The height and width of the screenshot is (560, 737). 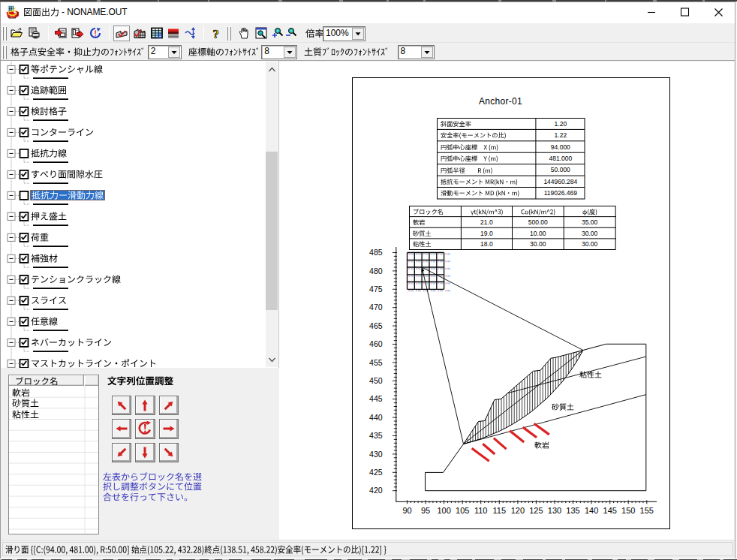 What do you see at coordinates (376, 252) in the screenshot?
I see `svg-text: 485` at bounding box center [376, 252].